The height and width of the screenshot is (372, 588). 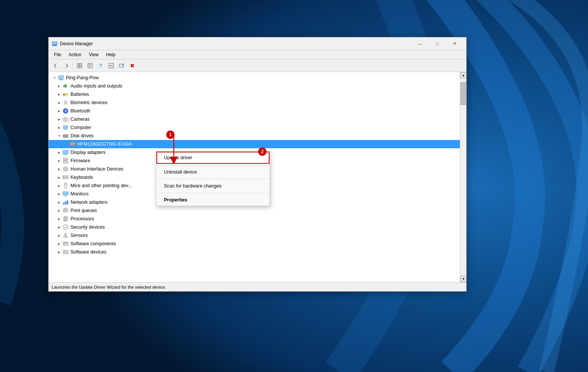 What do you see at coordinates (463, 177) in the screenshot?
I see `scroll-track` at bounding box center [463, 177].